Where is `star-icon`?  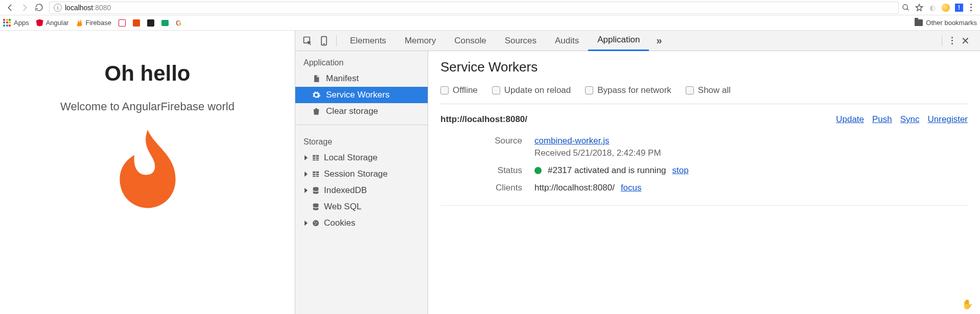
star-icon is located at coordinates (919, 8).